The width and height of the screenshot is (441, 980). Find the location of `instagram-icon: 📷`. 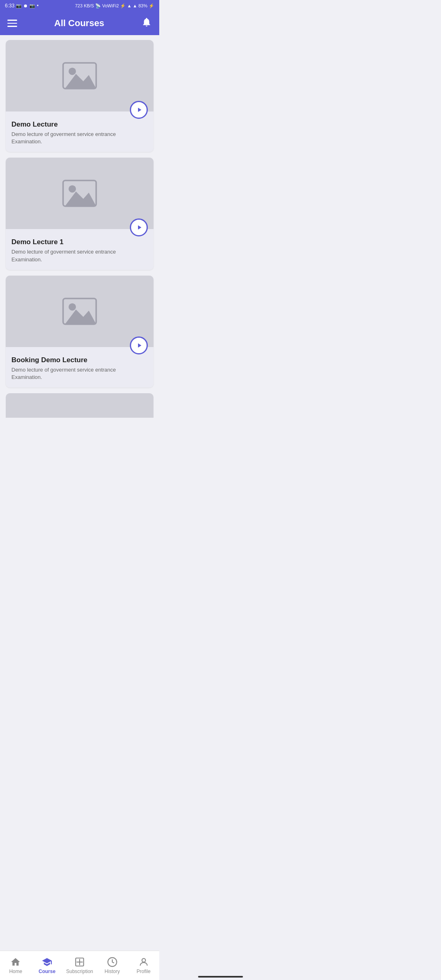

instagram-icon: 📷 is located at coordinates (32, 6).